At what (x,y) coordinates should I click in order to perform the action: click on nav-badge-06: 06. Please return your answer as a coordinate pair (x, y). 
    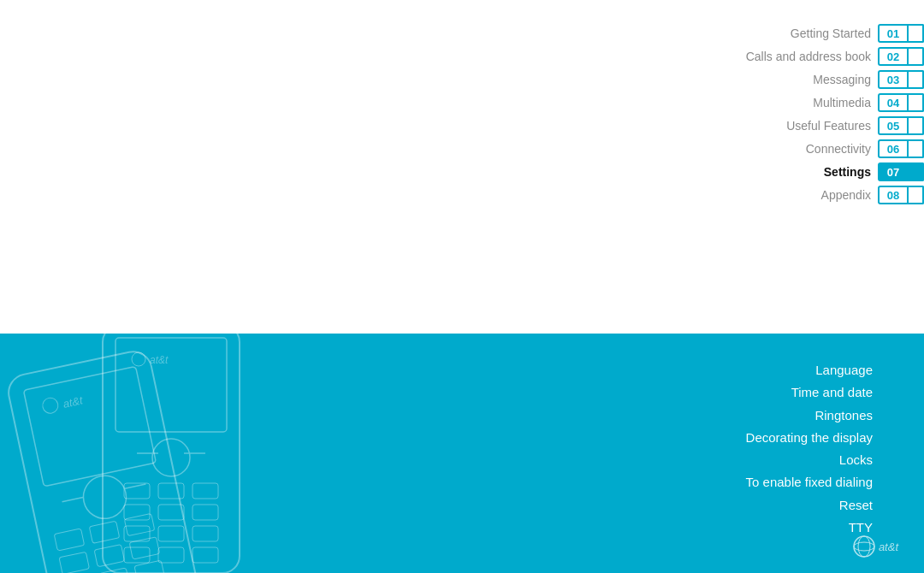
    Looking at the image, I should click on (893, 149).